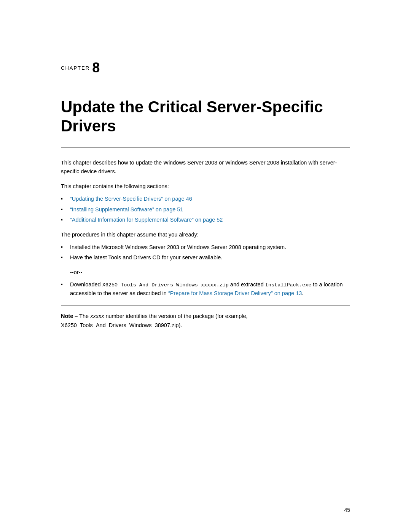  I want to click on link-additional-info: “Additional Information for Supplemental…, so click(146, 220).